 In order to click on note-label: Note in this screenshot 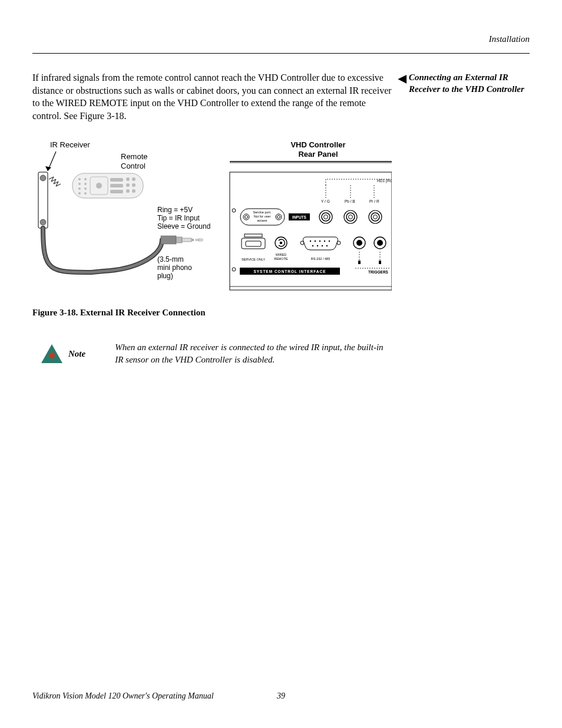, I will do `click(77, 354)`.